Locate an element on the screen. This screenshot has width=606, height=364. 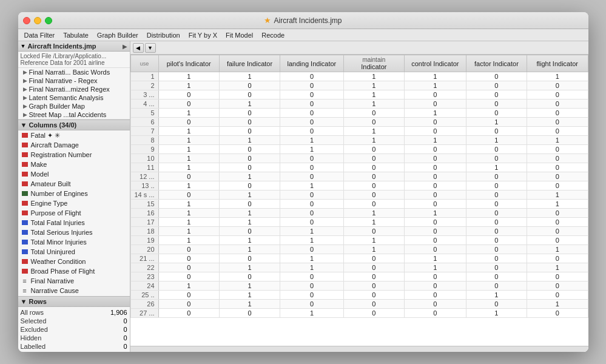
col-item-total-fatal: Total Fatal Injuries is located at coordinates (74, 223).